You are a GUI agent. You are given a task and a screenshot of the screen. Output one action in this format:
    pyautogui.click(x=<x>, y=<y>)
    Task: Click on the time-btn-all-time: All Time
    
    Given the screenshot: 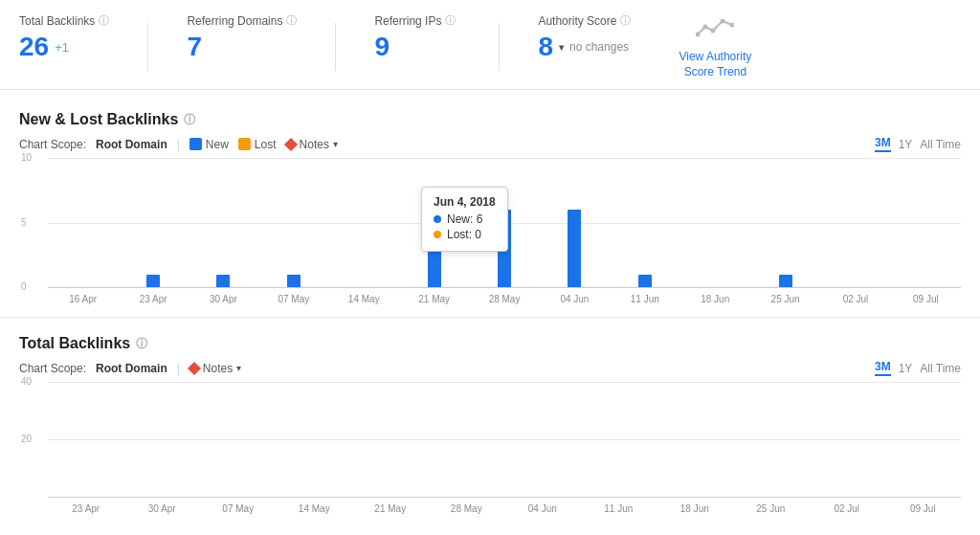 What is the action you would take?
    pyautogui.click(x=940, y=145)
    